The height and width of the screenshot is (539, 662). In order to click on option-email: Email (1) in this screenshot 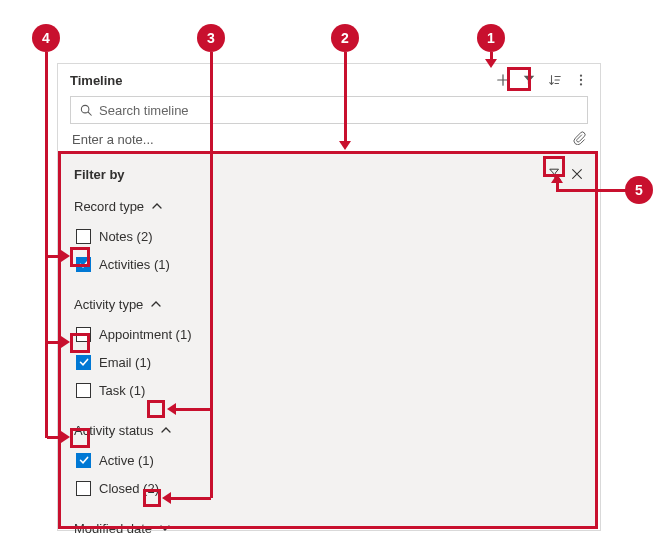, I will do `click(332, 362)`.